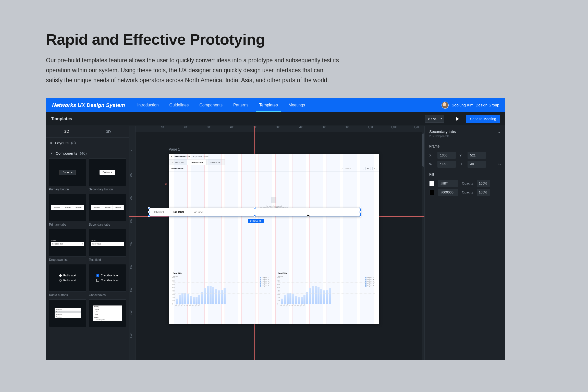 The width and height of the screenshot is (588, 392). What do you see at coordinates (172, 156) in the screenshot?
I see `menu-icon: ≡` at bounding box center [172, 156].